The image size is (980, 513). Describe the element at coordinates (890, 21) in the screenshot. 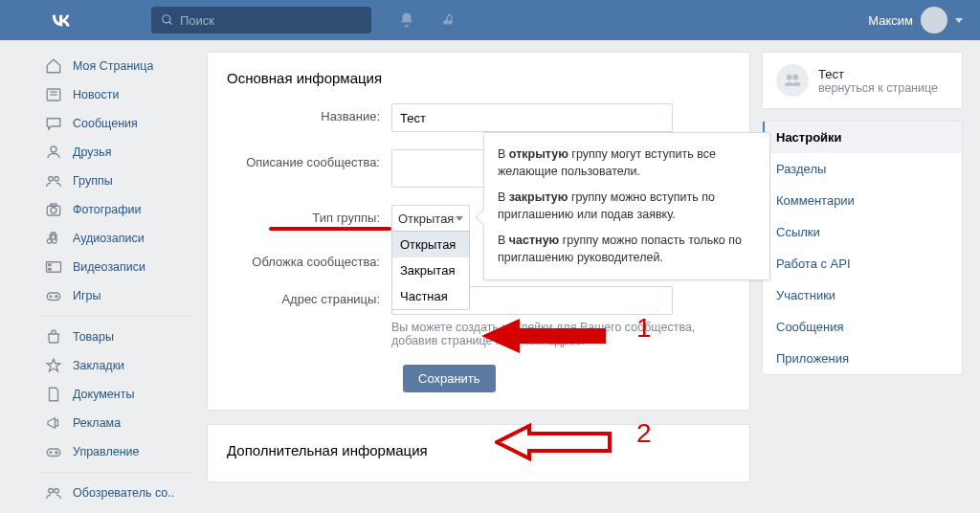

I see `username: Максим` at that location.